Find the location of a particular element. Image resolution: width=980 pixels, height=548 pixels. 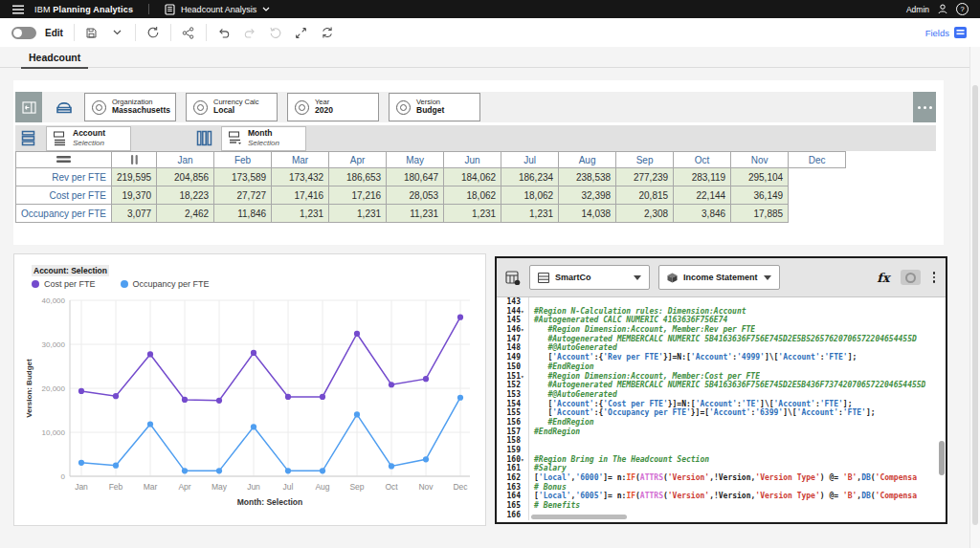

grid-cell: 32,398 is located at coordinates (588, 195).